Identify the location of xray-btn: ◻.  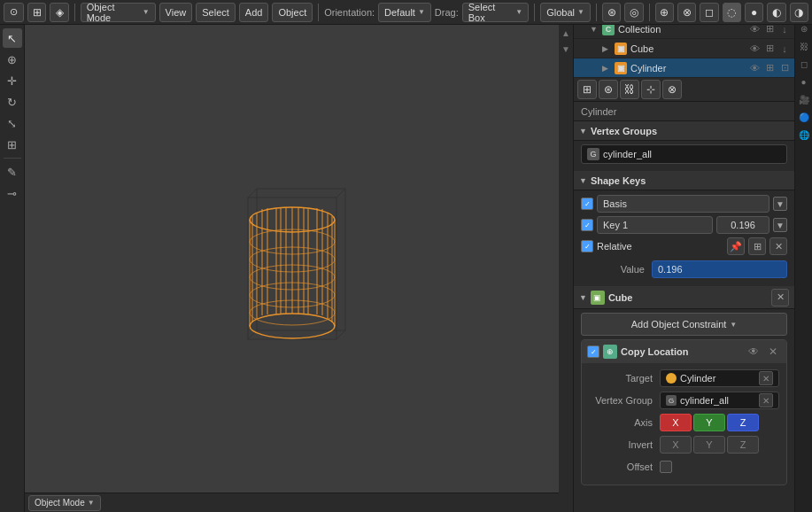
(708, 12).